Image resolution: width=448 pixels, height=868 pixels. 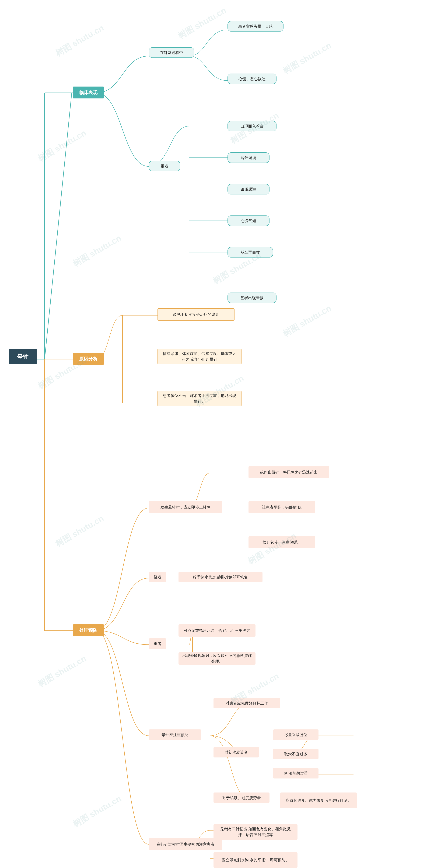 I want to click on lay-down-node: 让患者平卧，头部放 低, so click(x=282, y=507).